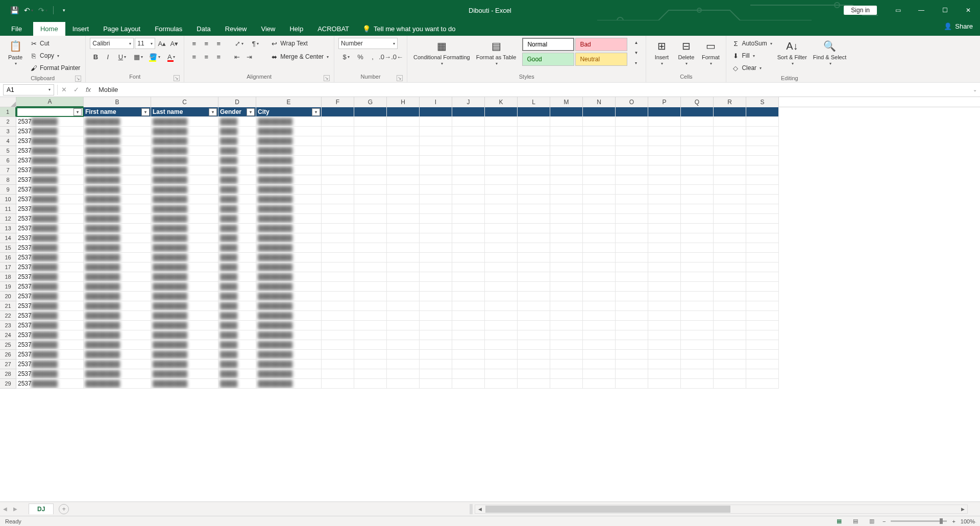  What do you see at coordinates (14, 10) in the screenshot?
I see `save-icon: 💾` at bounding box center [14, 10].